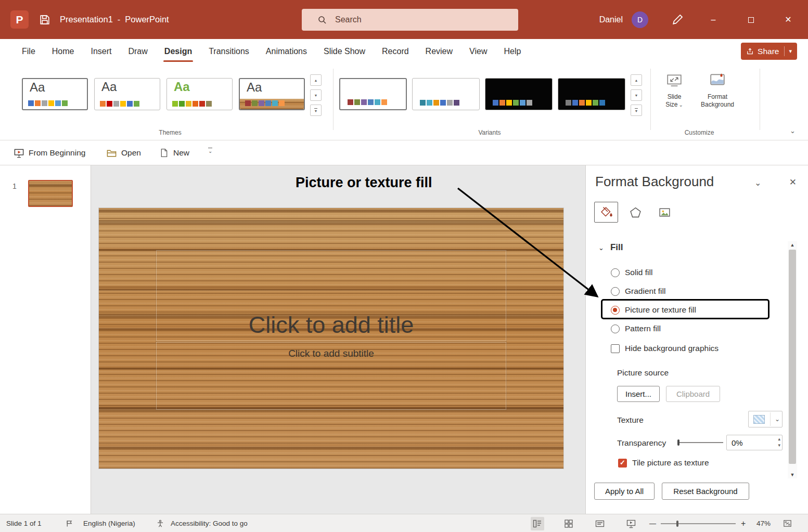 The height and width of the screenshot is (532, 808). I want to click on variants-scroll-down-icon: ▼, so click(636, 95).